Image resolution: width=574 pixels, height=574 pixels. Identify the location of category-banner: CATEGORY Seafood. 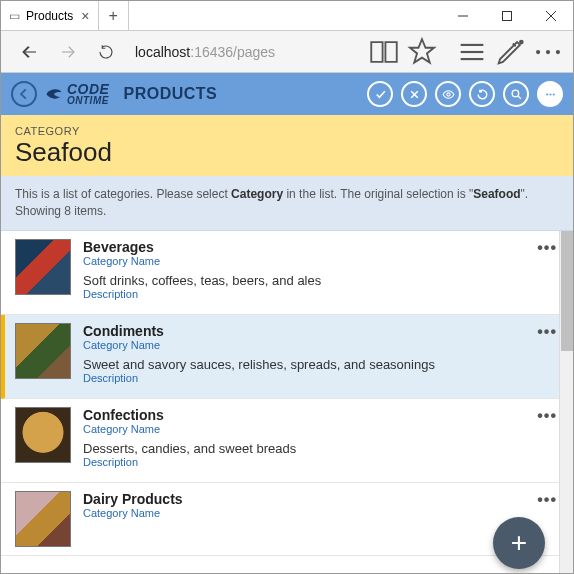
(287, 146).